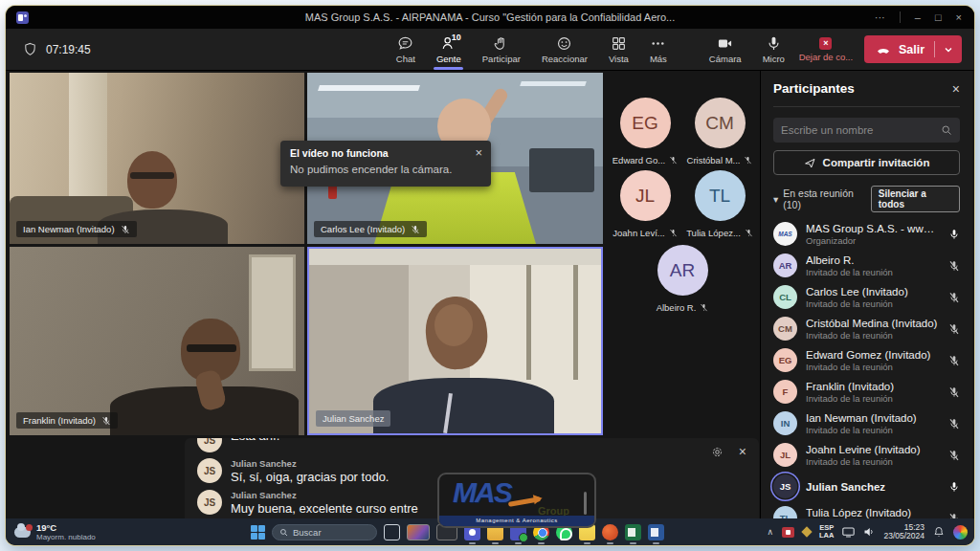 The width and height of the screenshot is (980, 551). What do you see at coordinates (657, 532) in the screenshot?
I see `word-icon` at bounding box center [657, 532].